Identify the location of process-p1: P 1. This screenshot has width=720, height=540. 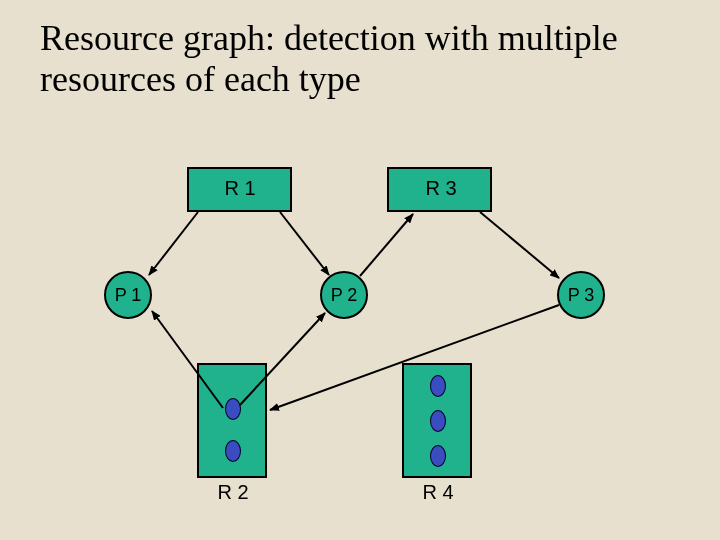
(128, 295).